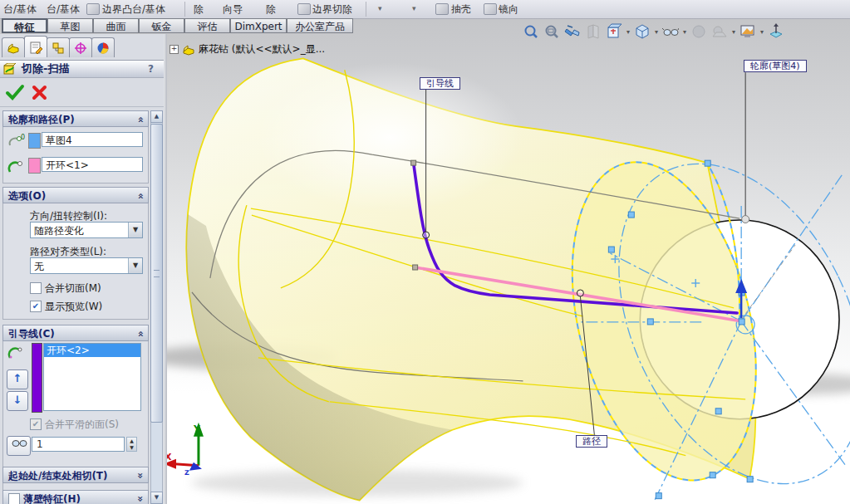  Describe the element at coordinates (131, 444) in the screenshot. I see `section-number-spinner: ▲▼` at that location.